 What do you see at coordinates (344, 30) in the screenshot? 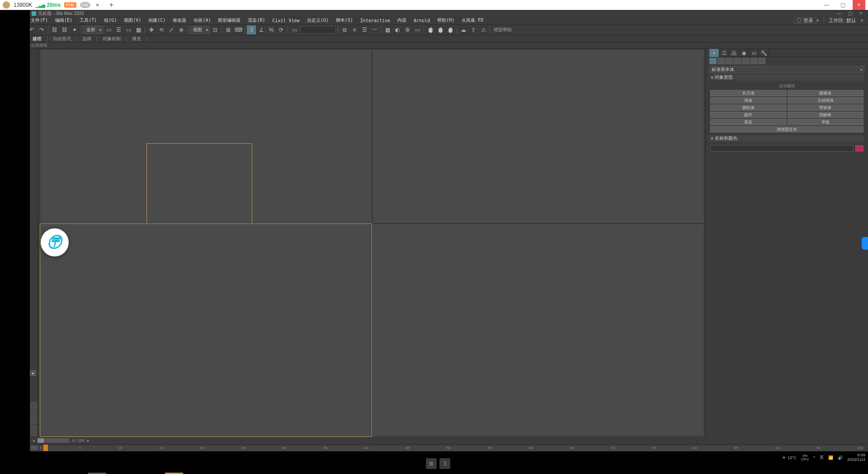
I see `mirror-button: ⧉` at bounding box center [344, 30].